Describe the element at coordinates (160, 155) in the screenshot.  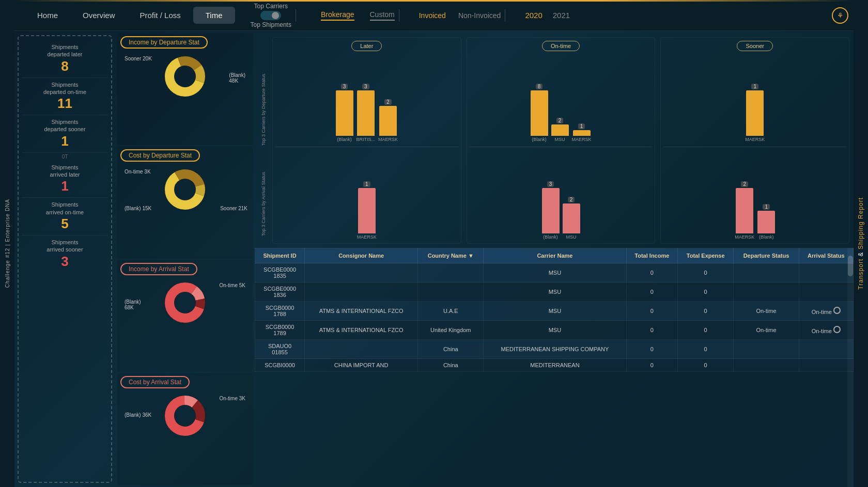
I see `cost-departure-title: Cost by Departure Stat` at that location.